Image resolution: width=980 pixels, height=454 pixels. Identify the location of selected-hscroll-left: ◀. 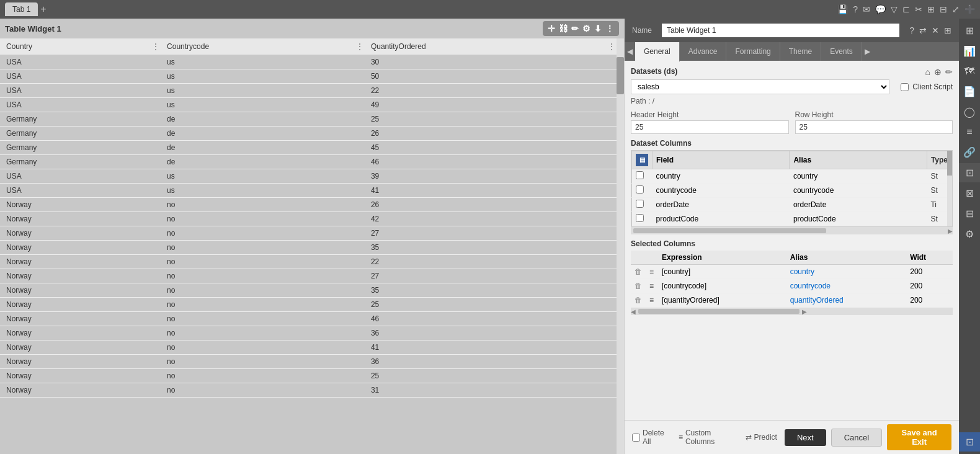
(633, 311).